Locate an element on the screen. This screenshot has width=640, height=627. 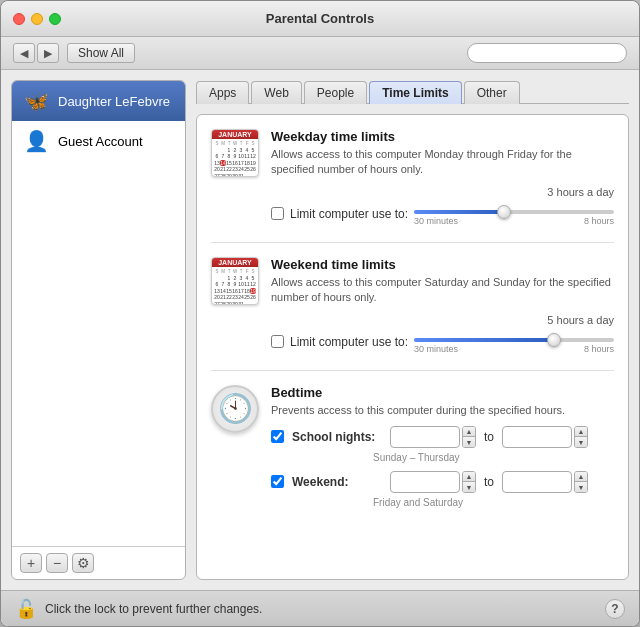
school-nights-start-down: ▼ is located at coordinates (469, 442).